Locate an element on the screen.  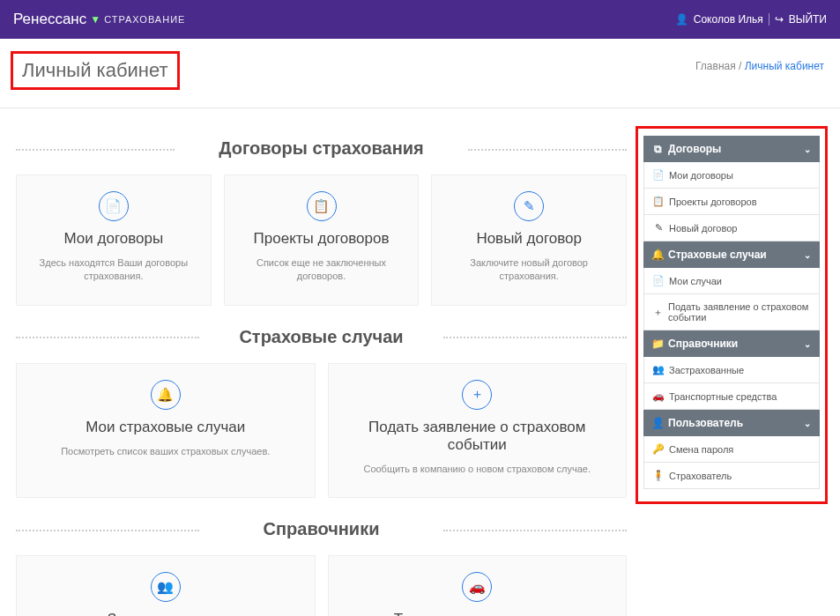
breadcrumb-home: Главная is located at coordinates (716, 66).